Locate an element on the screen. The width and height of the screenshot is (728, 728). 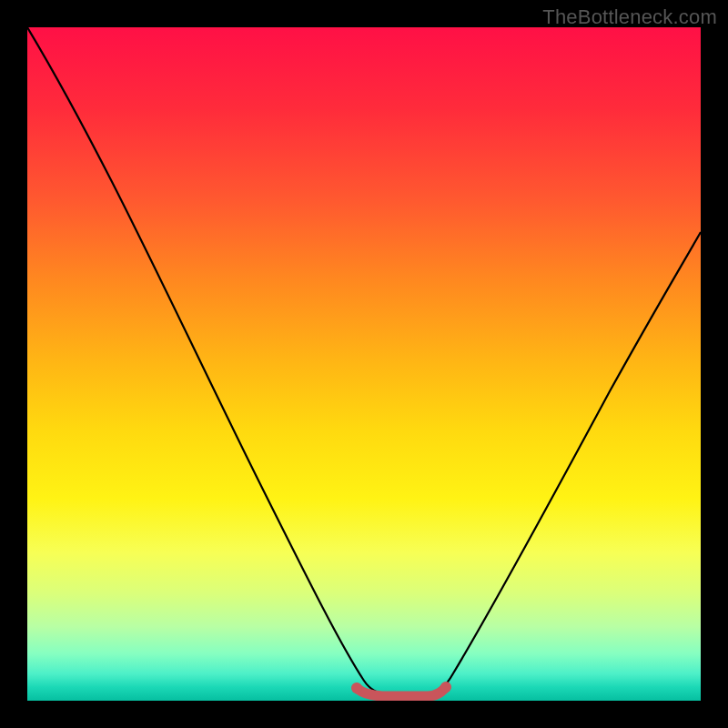
notch-enddot is located at coordinates (446, 687).